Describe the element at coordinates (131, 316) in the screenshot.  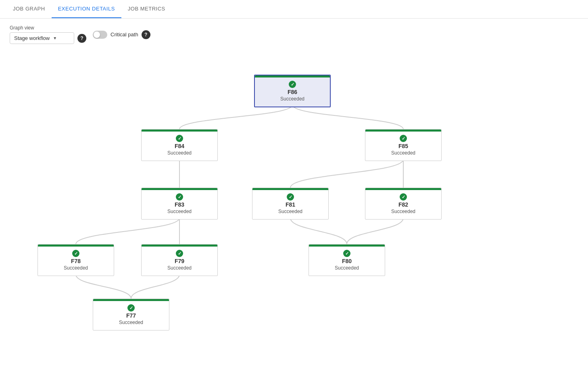
I see `node-title: F77` at that location.